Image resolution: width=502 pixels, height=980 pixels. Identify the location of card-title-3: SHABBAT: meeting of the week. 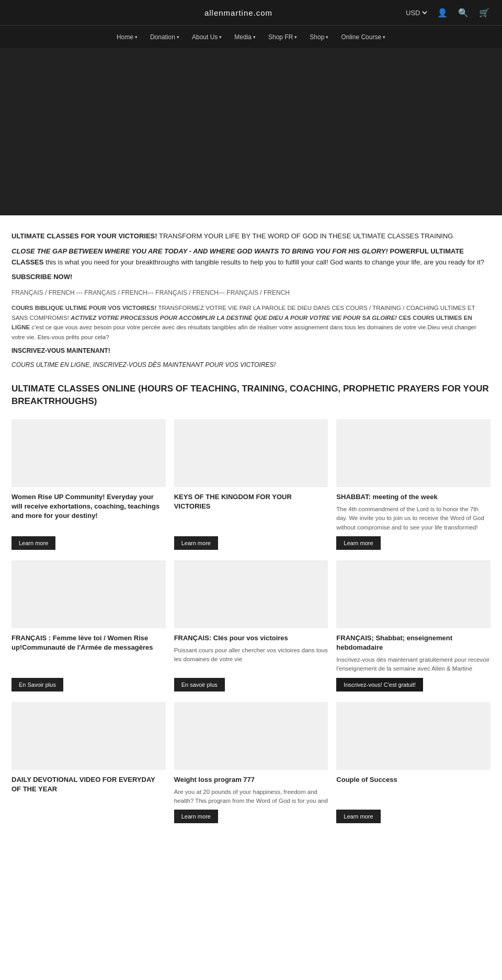
(413, 497).